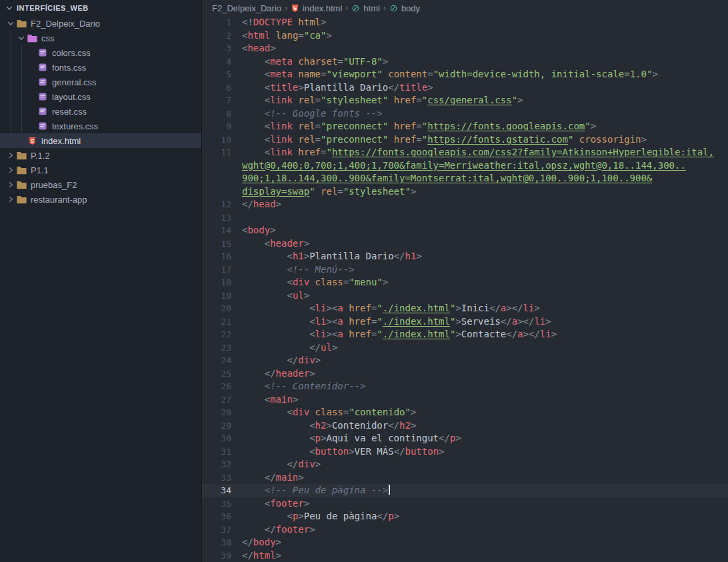 Image resolution: width=728 pixels, height=562 pixels. I want to click on code-line: 24 </div>, so click(465, 361).